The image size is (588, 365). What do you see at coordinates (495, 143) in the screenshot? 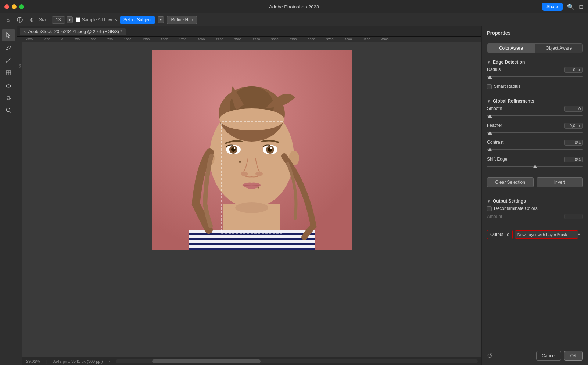
I see `contrast-label: Contrast` at bounding box center [495, 143].